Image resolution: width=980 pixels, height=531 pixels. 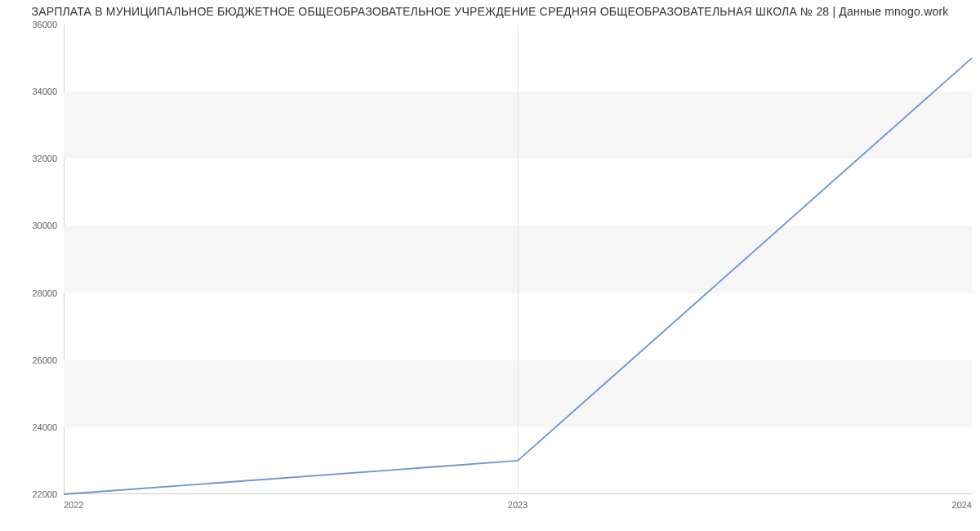 I want to click on x-tick-label: 2023, so click(x=518, y=505).